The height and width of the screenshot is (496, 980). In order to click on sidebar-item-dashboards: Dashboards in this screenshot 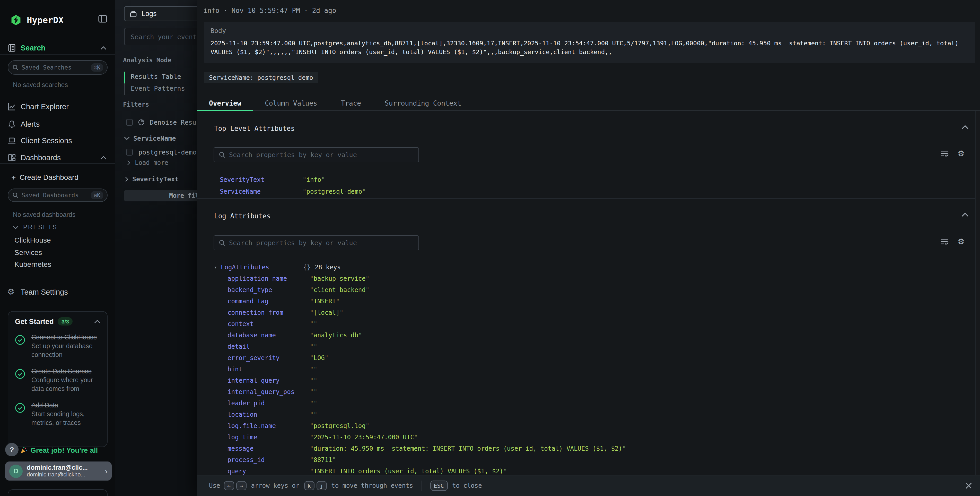, I will do `click(58, 158)`.